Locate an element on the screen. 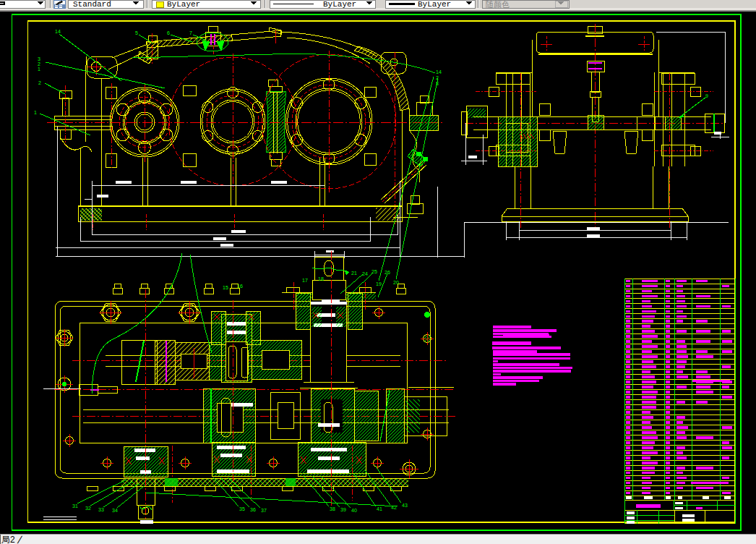 This screenshot has width=756, height=544. svg-text: 15 is located at coordinates (225, 288).